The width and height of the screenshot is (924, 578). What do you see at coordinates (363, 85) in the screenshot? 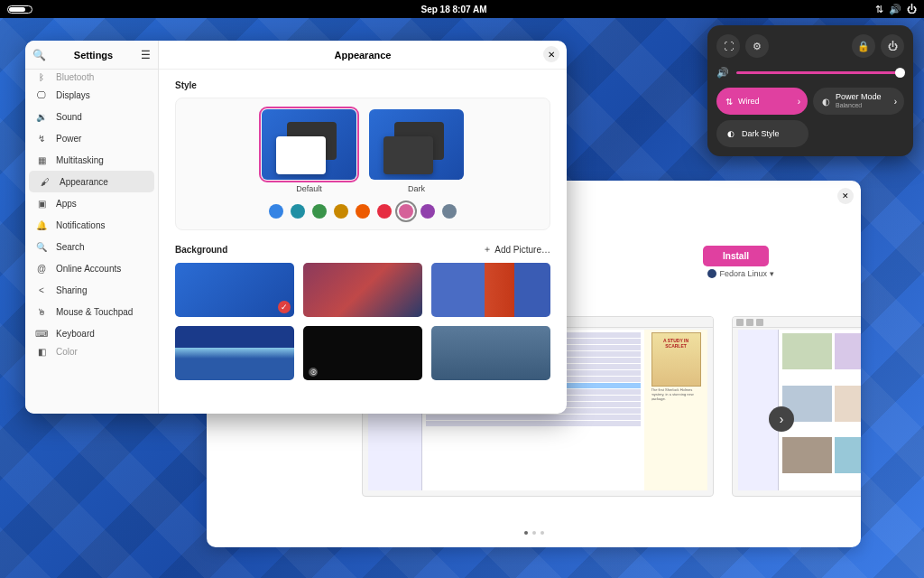
I see `style-heading: Style` at bounding box center [363, 85].